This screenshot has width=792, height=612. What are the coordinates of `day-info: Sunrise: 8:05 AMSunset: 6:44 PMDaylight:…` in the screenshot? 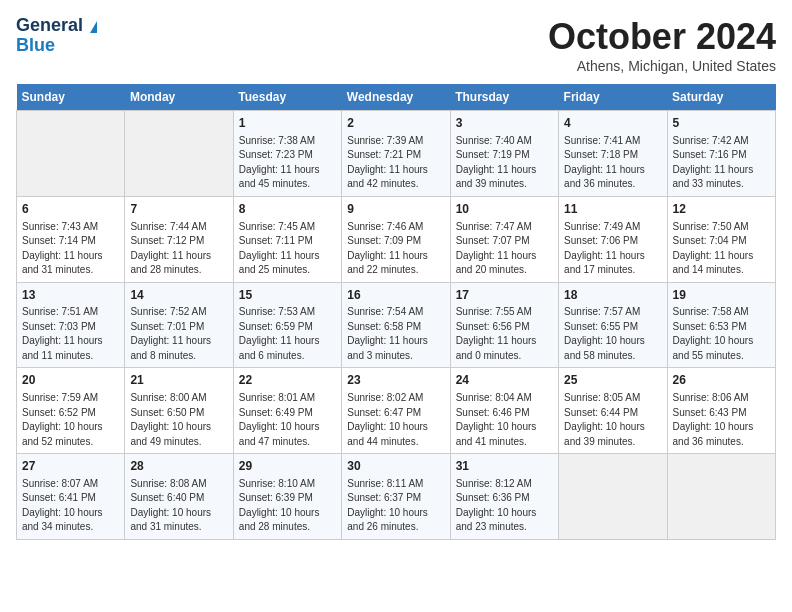 It's located at (612, 420).